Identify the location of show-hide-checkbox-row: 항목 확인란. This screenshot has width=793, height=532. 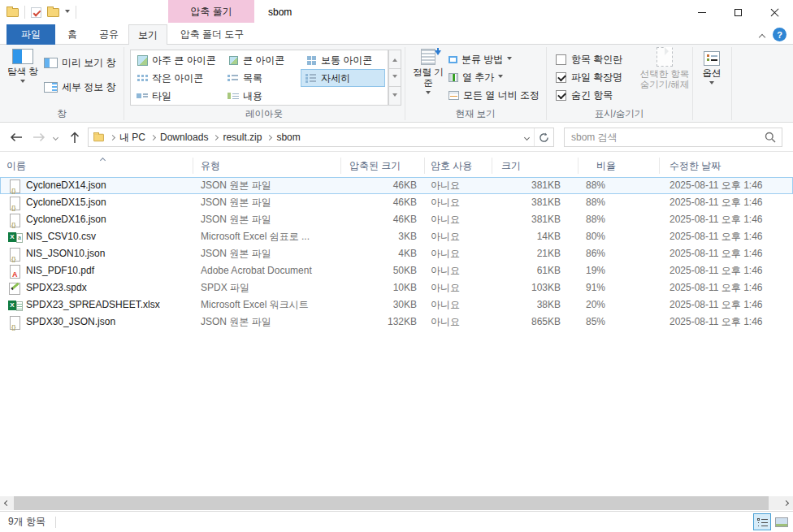
(589, 59).